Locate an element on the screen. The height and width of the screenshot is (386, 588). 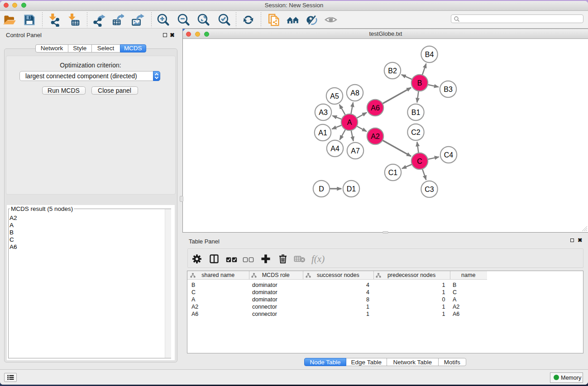
svg-text: A1 is located at coordinates (323, 133).